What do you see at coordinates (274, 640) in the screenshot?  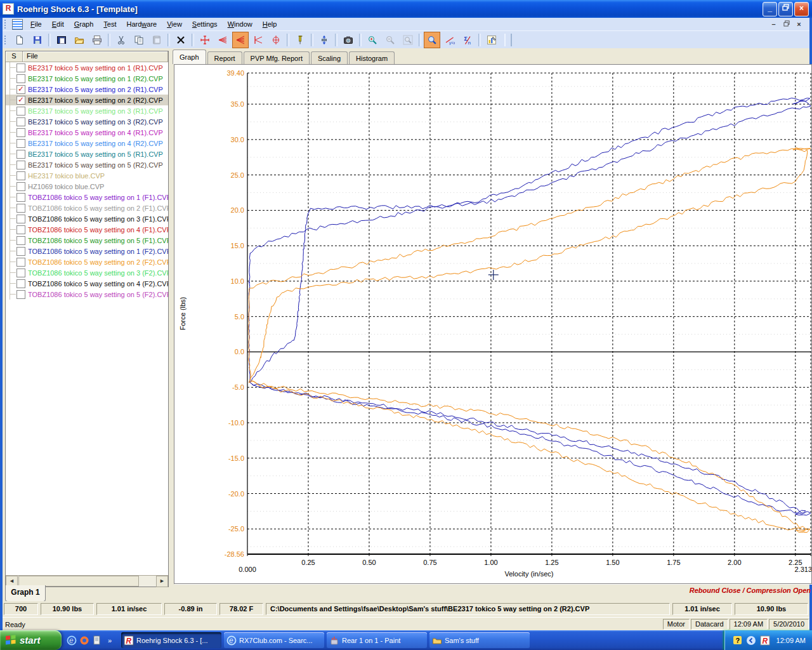 I see `task-button: eRX7Club.com - Searc...` at bounding box center [274, 640].